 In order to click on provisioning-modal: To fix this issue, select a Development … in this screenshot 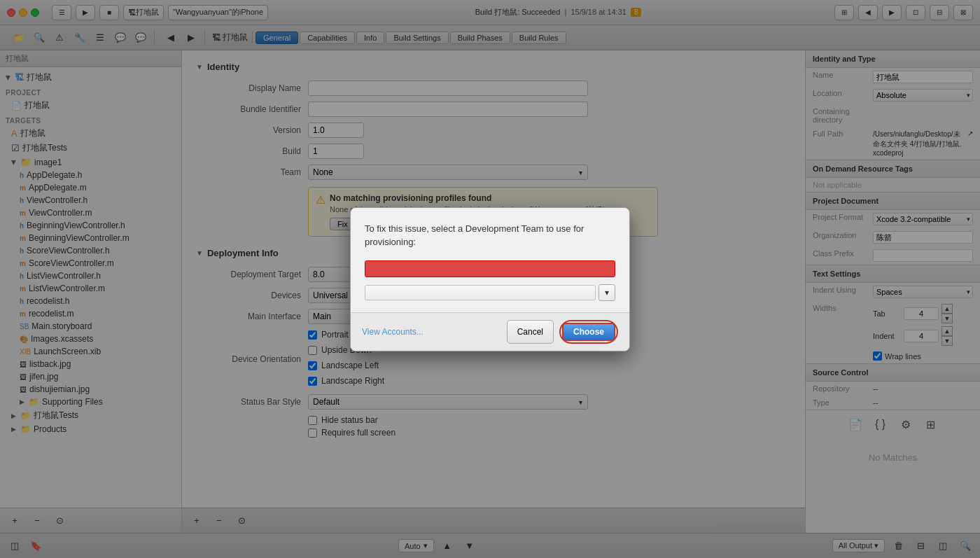, I will do `click(490, 279)`.